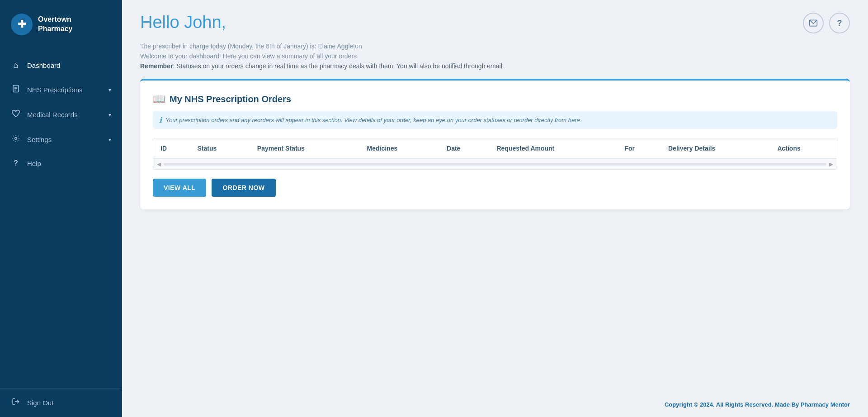 This screenshot has height=417, width=868. Describe the element at coordinates (16, 163) in the screenshot. I see `help-icon: ?` at that location.